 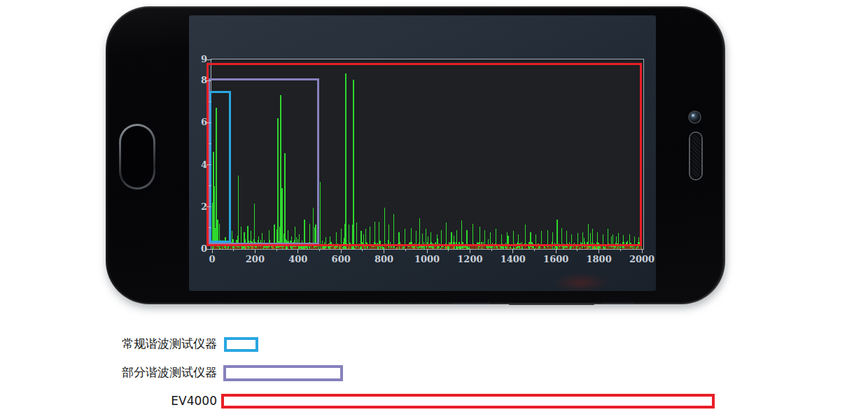 I want to click on x-tick-label: 0, so click(x=212, y=260).